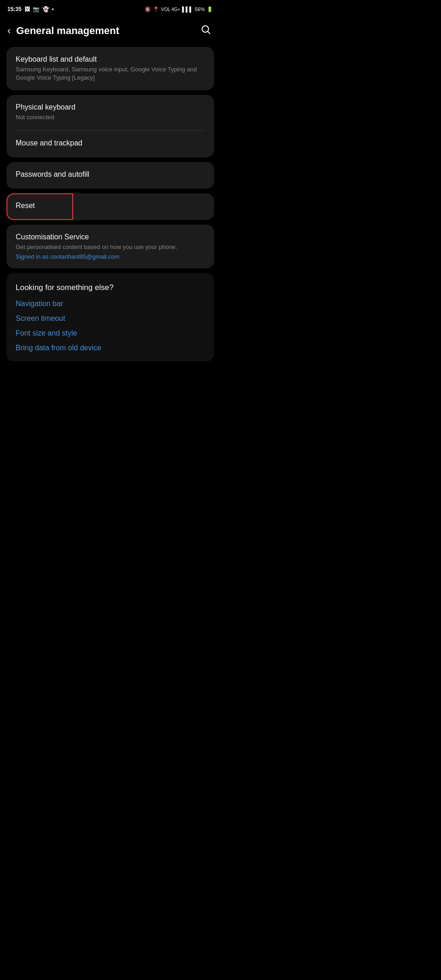 This screenshot has width=441, height=980. Describe the element at coordinates (110, 69) in the screenshot. I see `keyboard-list-card: Keyboard list and default Samsung Keyboa…` at that location.